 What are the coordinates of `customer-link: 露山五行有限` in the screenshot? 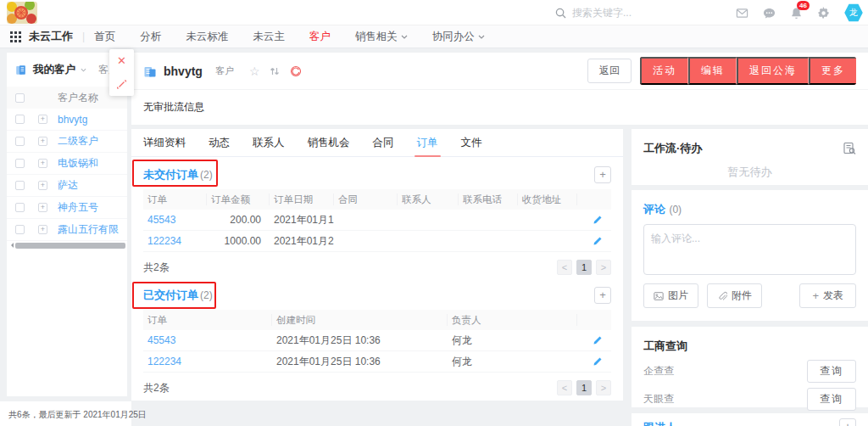 It's located at (88, 229).